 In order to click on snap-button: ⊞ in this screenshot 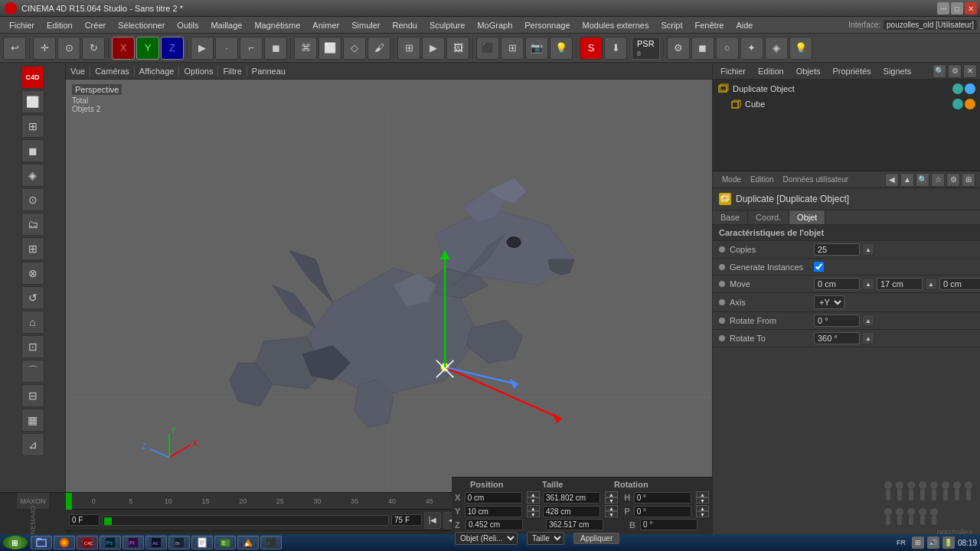, I will do `click(409, 48)`.